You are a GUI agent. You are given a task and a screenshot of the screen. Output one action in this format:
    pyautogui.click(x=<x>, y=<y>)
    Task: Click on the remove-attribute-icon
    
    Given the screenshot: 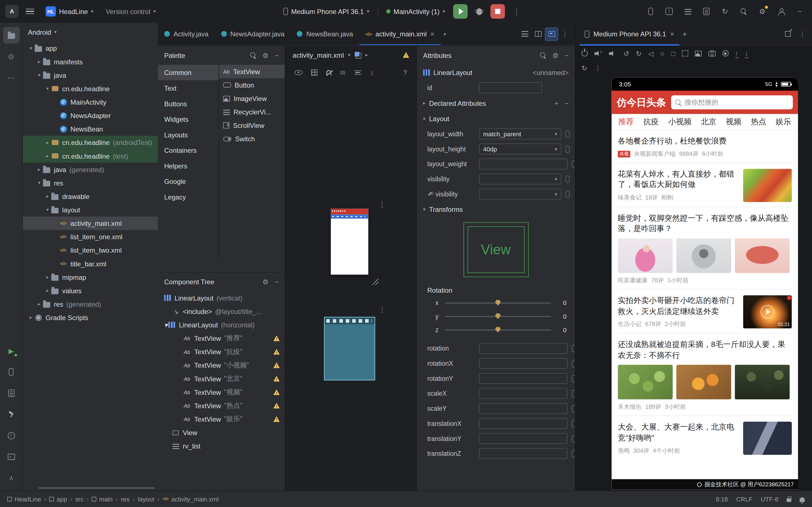 What is the action you would take?
    pyautogui.click(x=567, y=103)
    